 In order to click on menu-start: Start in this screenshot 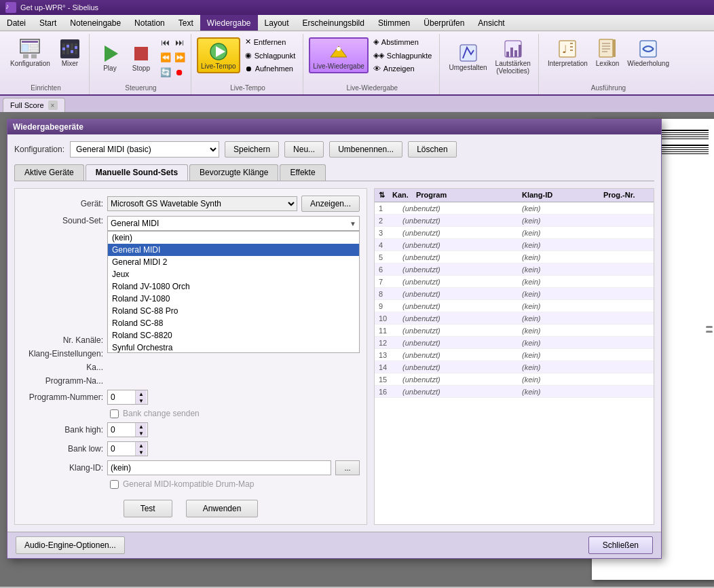, I will do `click(48, 23)`.